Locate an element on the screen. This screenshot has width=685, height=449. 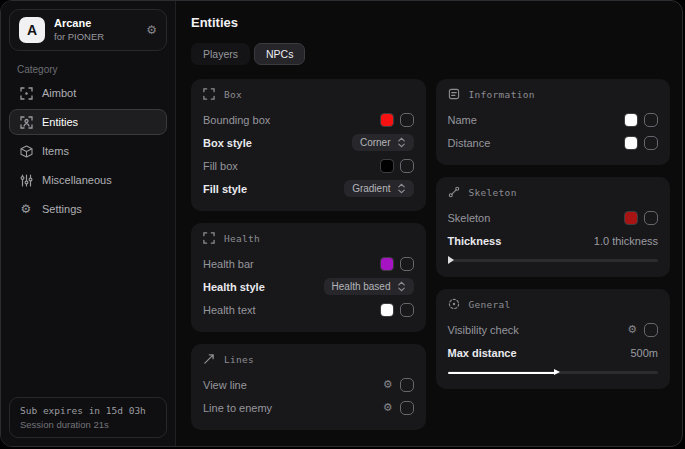
slider-track is located at coordinates (554, 260).